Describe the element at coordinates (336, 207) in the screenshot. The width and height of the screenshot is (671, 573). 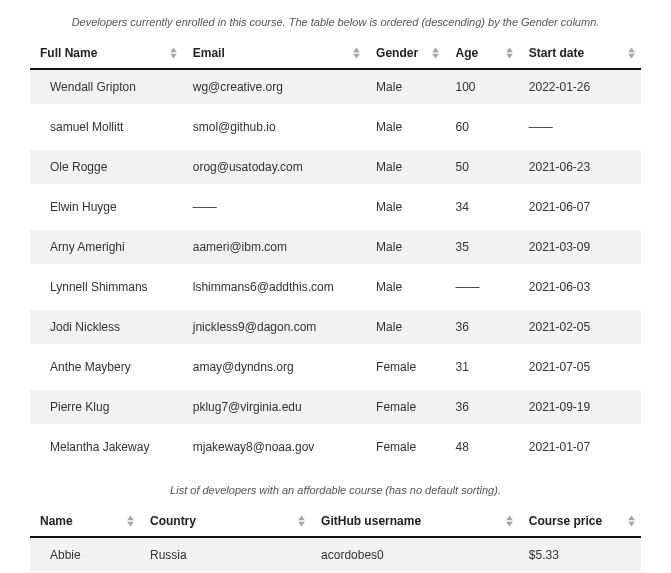
I see `table-row: Elwin Huyge——Male342021-06-07` at that location.